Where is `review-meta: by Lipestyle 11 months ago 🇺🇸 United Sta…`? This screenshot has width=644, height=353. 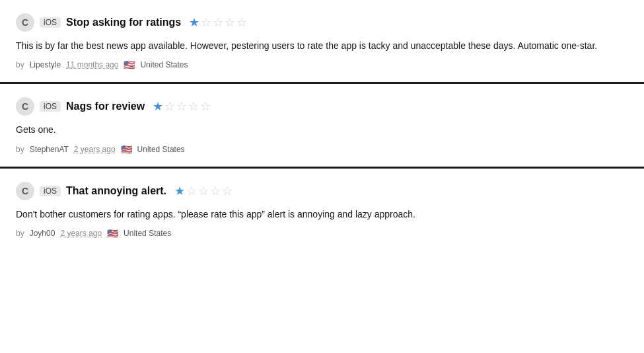
review-meta: by Lipestyle 11 months ago 🇺🇸 United Sta… is located at coordinates (322, 65).